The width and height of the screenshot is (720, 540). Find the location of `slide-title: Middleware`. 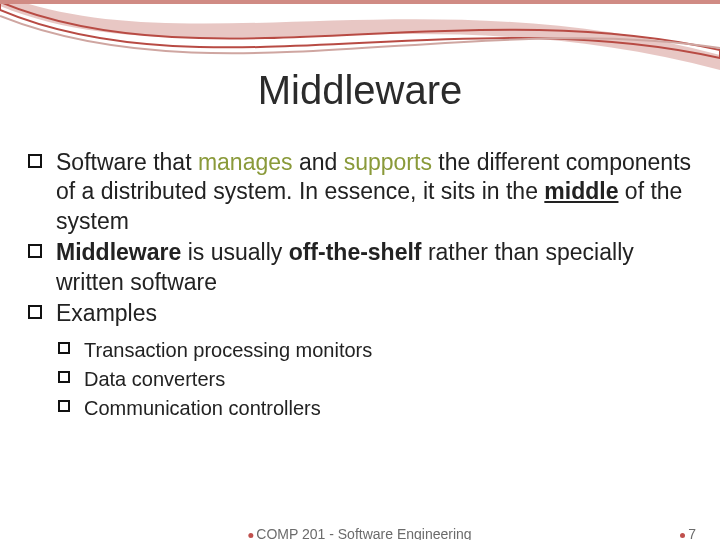

slide-title: Middleware is located at coordinates (360, 90).